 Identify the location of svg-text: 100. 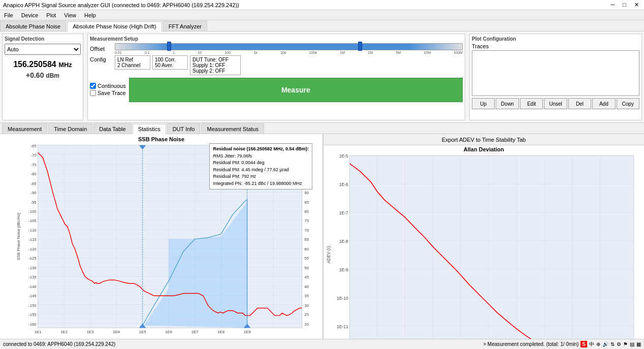
(308, 174).